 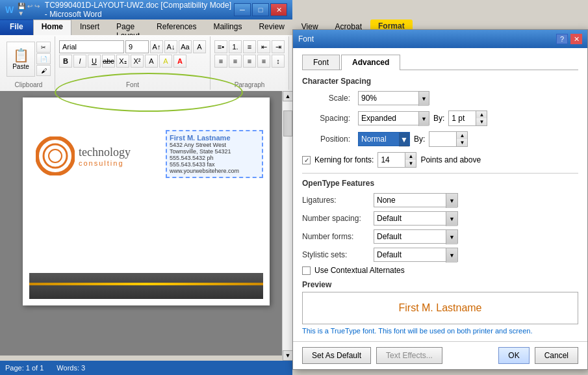 I want to click on set-as-default-button: Set As Default, so click(x=337, y=356).